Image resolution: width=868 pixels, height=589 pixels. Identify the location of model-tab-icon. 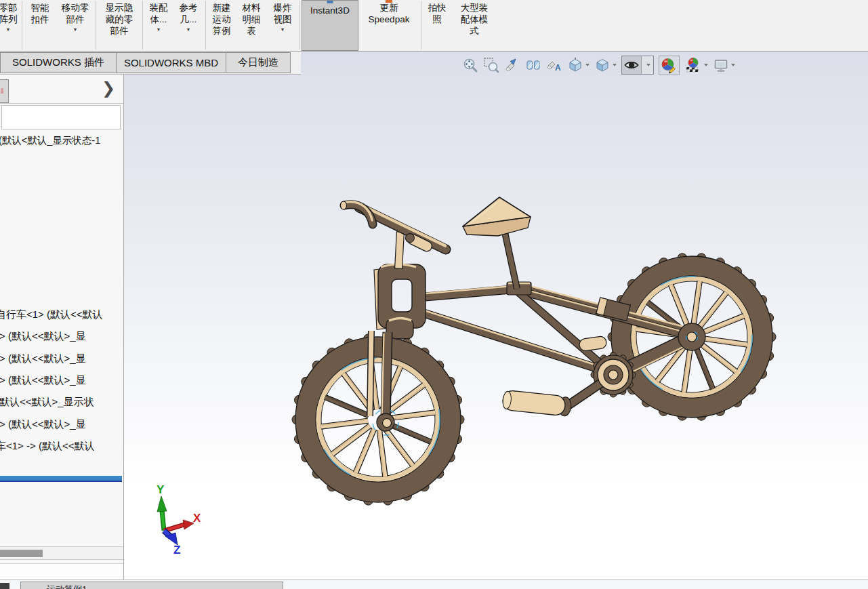
(5, 586).